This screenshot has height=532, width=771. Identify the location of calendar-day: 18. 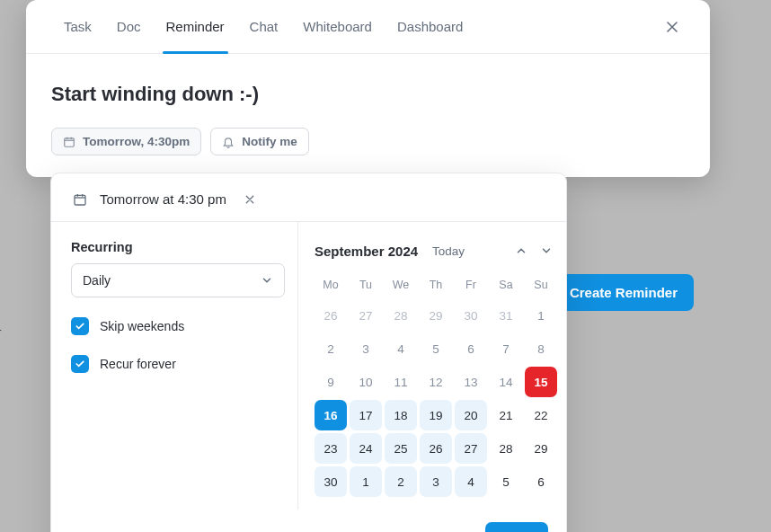
(401, 415).